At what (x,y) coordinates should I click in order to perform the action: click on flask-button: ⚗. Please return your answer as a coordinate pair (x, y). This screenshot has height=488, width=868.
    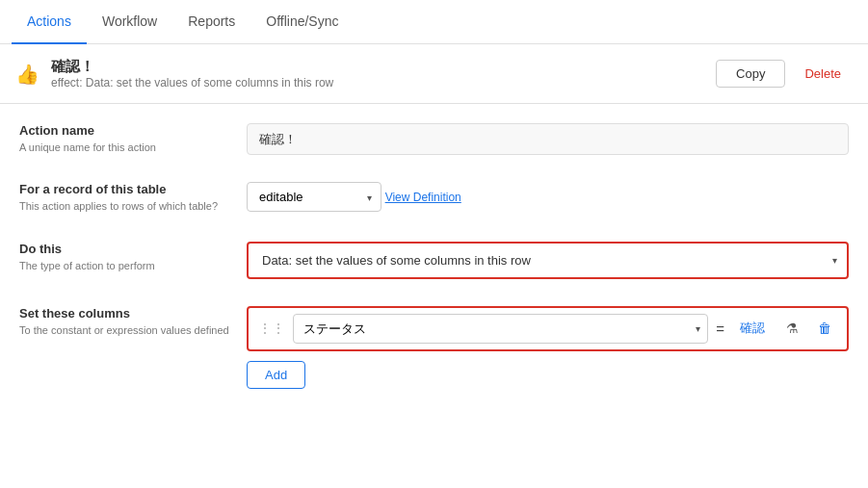
    Looking at the image, I should click on (792, 328).